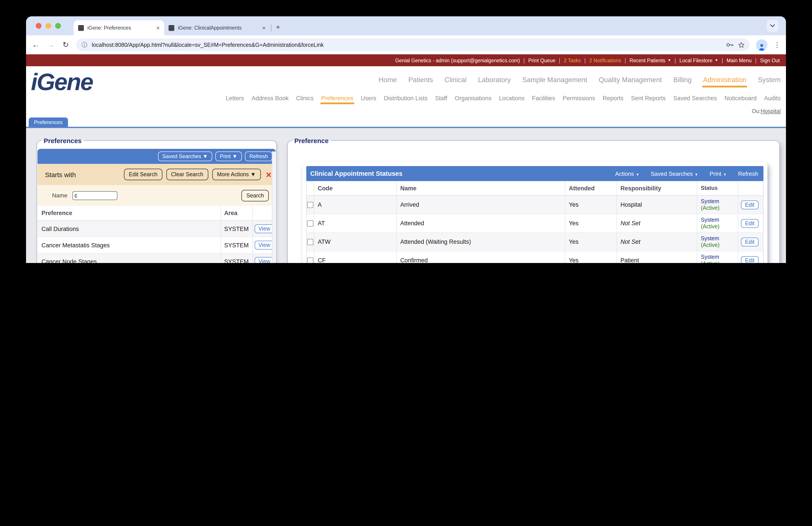 This screenshot has height=526, width=812. Describe the element at coordinates (36, 45) in the screenshot. I see `back-icon: ←` at that location.